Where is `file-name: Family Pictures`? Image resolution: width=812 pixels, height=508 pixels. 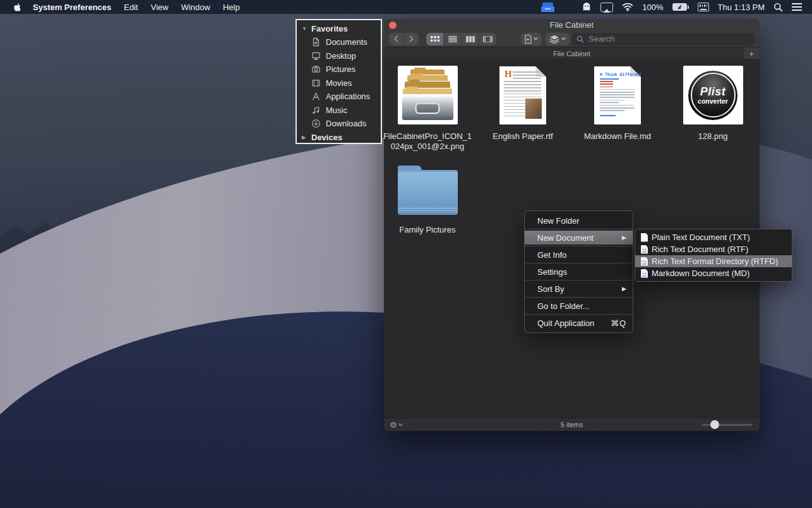
file-name: Family Pictures is located at coordinates (429, 230).